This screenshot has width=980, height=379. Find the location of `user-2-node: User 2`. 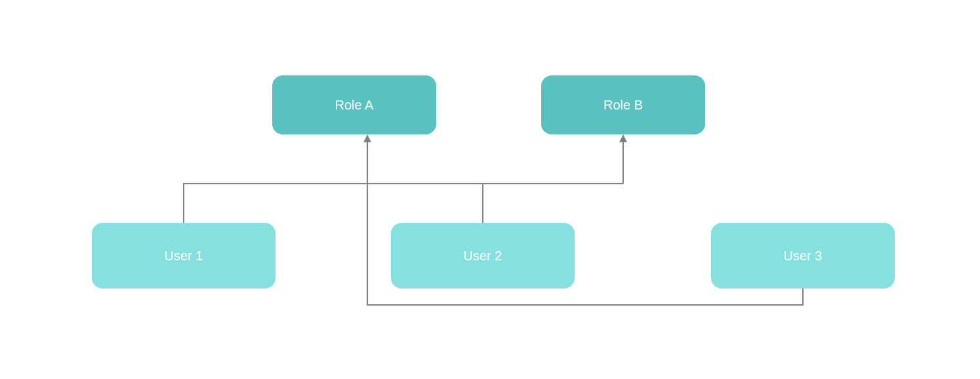

user-2-node: User 2 is located at coordinates (483, 256).